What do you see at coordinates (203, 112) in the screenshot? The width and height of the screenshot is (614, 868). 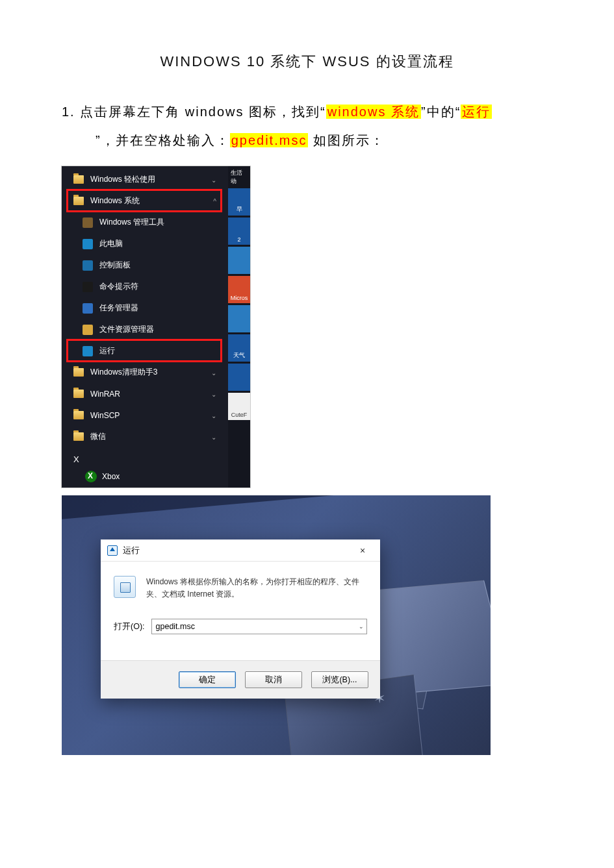 I see `step-text-part: 点击屏幕左下角 windows 图标，找到“` at bounding box center [203, 112].